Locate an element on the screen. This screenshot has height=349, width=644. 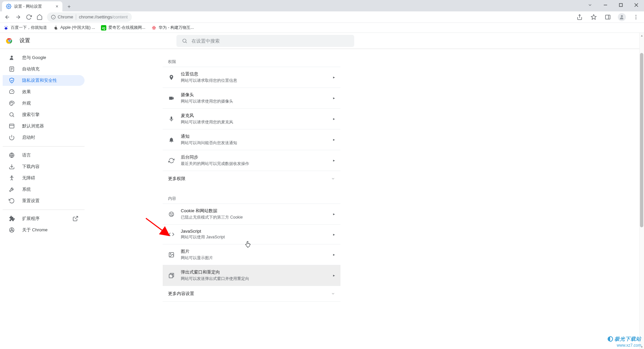
scrollbar-track: ▴ ▾ is located at coordinates (642, 191).